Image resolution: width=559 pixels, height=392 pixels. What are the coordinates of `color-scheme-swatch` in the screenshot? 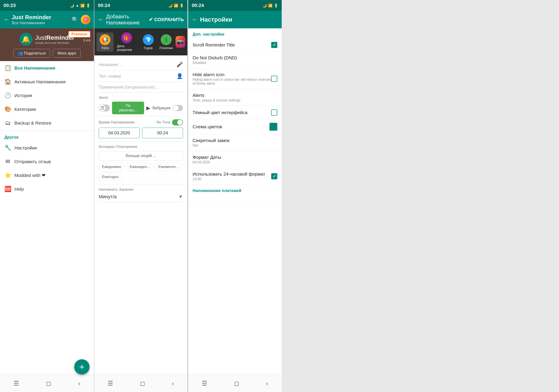 It's located at (273, 127).